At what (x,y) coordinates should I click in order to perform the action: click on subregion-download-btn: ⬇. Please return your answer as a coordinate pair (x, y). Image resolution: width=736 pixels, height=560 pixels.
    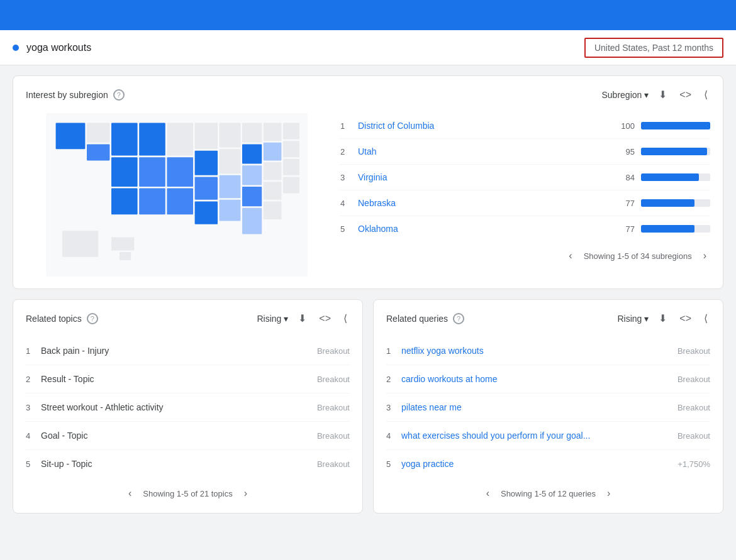
    Looking at the image, I should click on (663, 94).